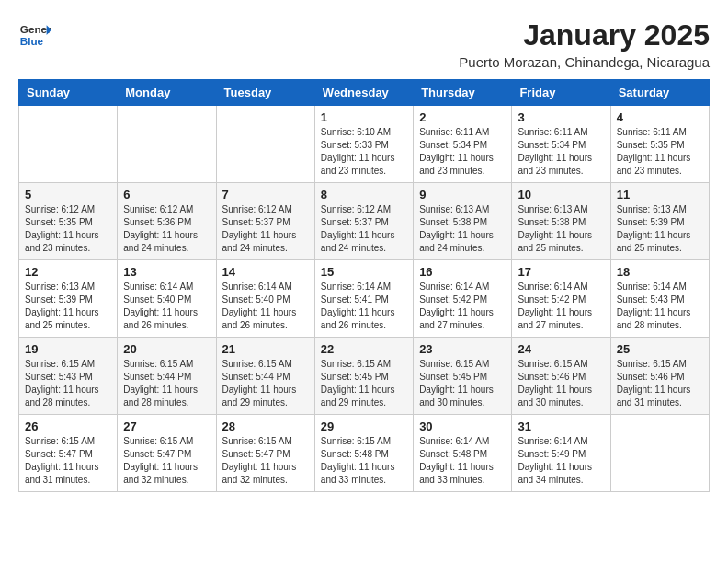  What do you see at coordinates (266, 306) in the screenshot?
I see `day-info: Sunrise: 6:14 AM Sunset: 5:40 PM Dayligh…` at bounding box center [266, 306].